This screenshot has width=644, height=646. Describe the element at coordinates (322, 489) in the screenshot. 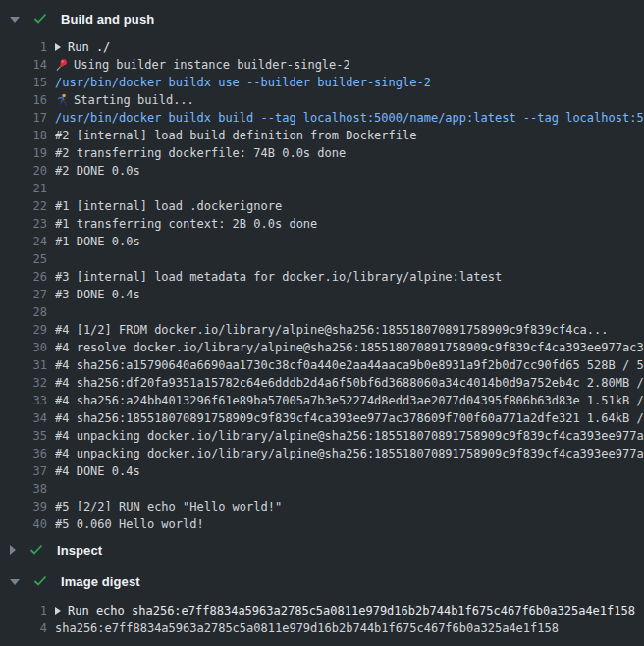

I see `log-line: 38` at that location.